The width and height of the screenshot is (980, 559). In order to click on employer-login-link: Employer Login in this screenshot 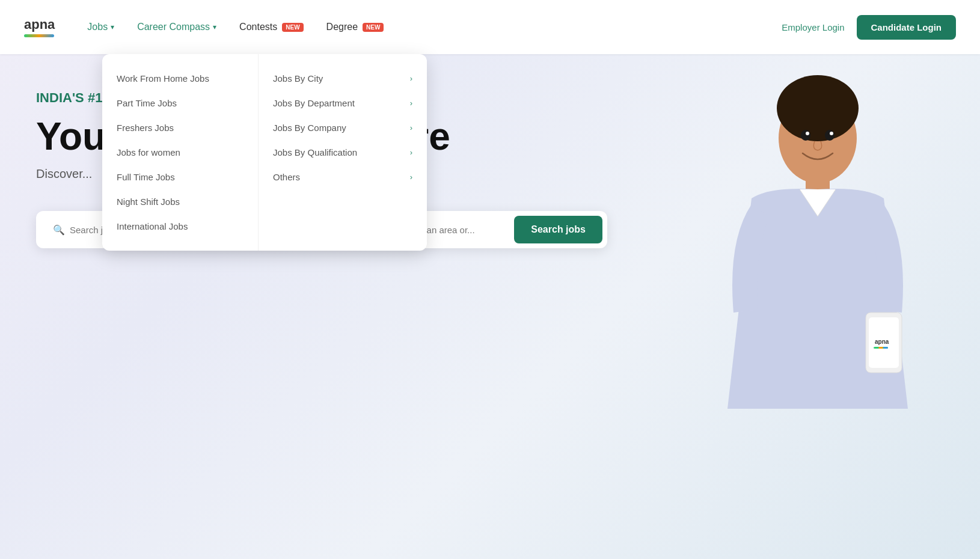, I will do `click(813, 28)`.